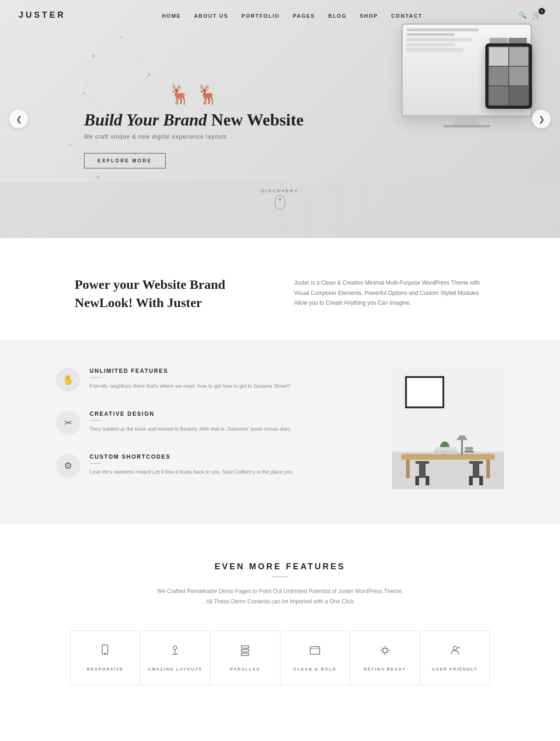 This screenshot has height=741, width=560. I want to click on feature-card-clean: CLEAN & BOLD, so click(315, 658).